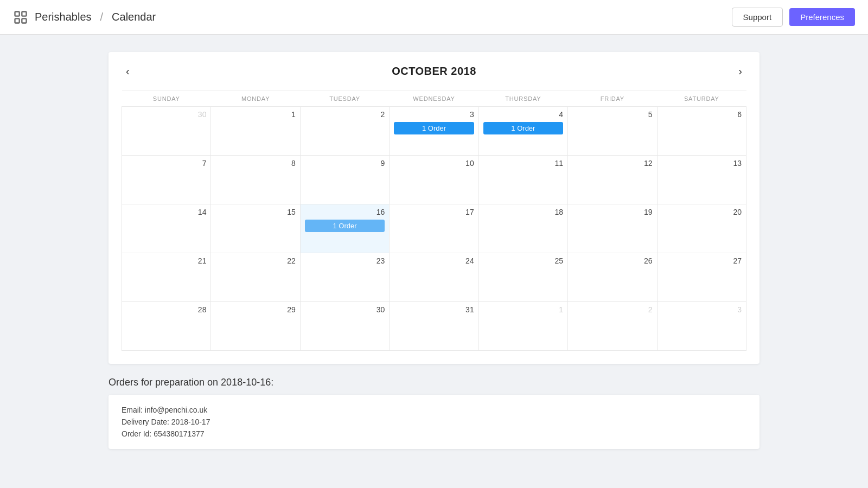 The width and height of the screenshot is (868, 488). What do you see at coordinates (523, 261) in the screenshot?
I see `day-number: 25` at bounding box center [523, 261].